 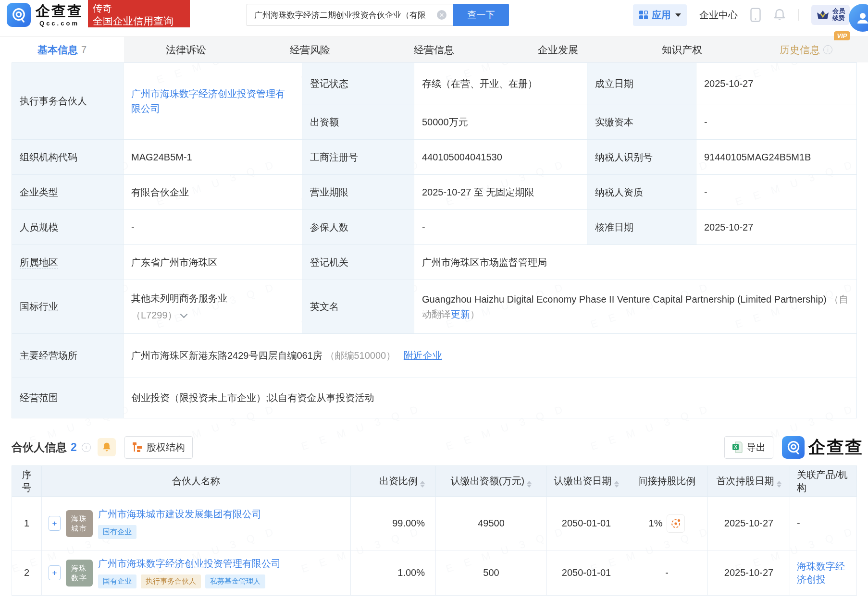 What do you see at coordinates (393, 573) in the screenshot?
I see `ratio-value: 1.00%` at bounding box center [393, 573].